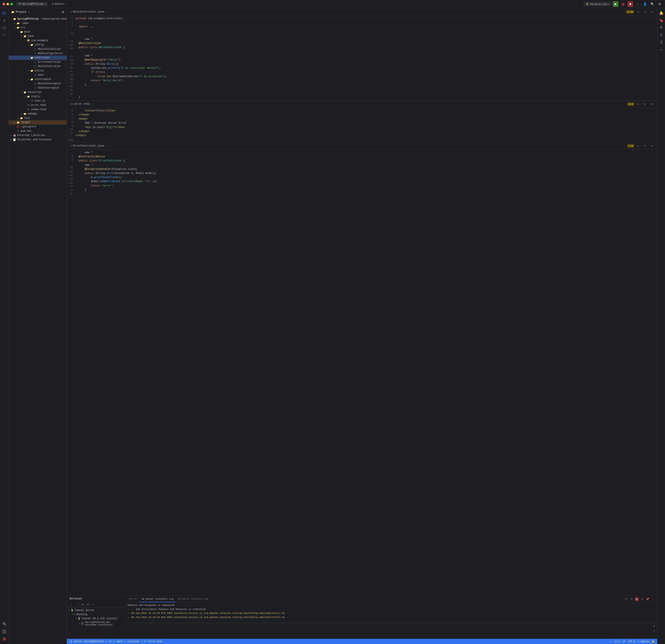 The width and height of the screenshot is (665, 644). What do you see at coordinates (37, 23) in the screenshot?
I see `tree-item-idea: ▶ 📁 .idea` at bounding box center [37, 23].